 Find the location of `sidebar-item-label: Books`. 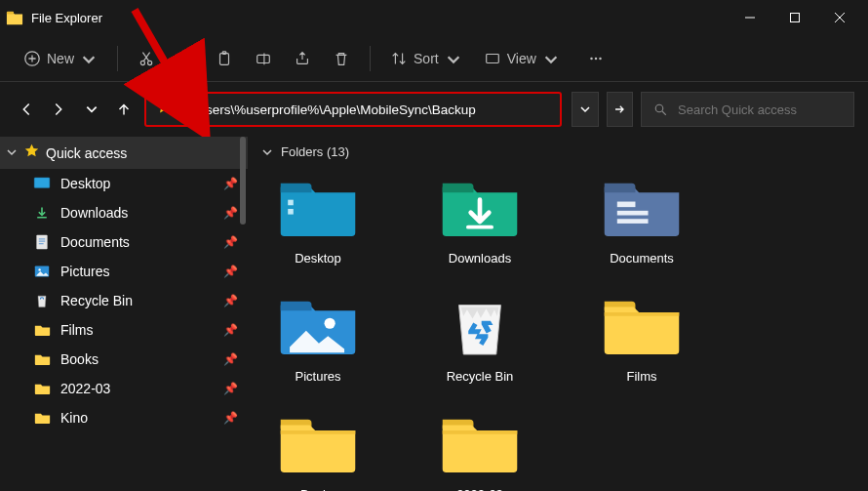

sidebar-item-label: Books is located at coordinates (137, 359).